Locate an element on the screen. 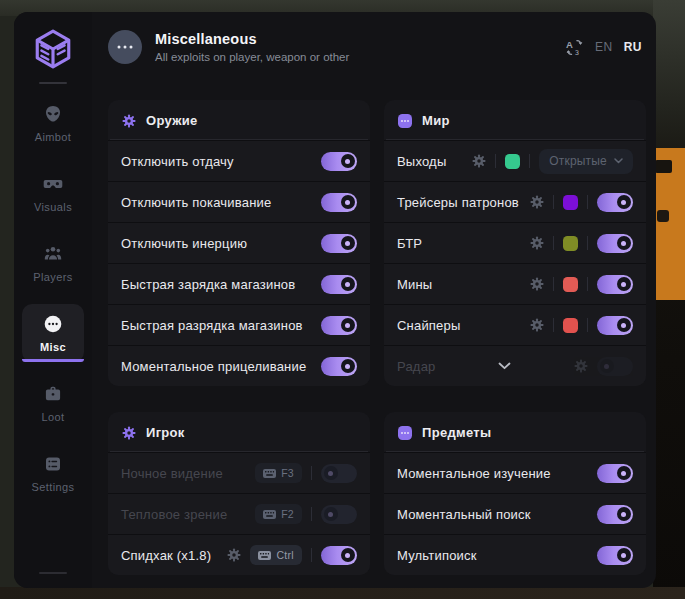  row-label: Ночное видение is located at coordinates (172, 474).